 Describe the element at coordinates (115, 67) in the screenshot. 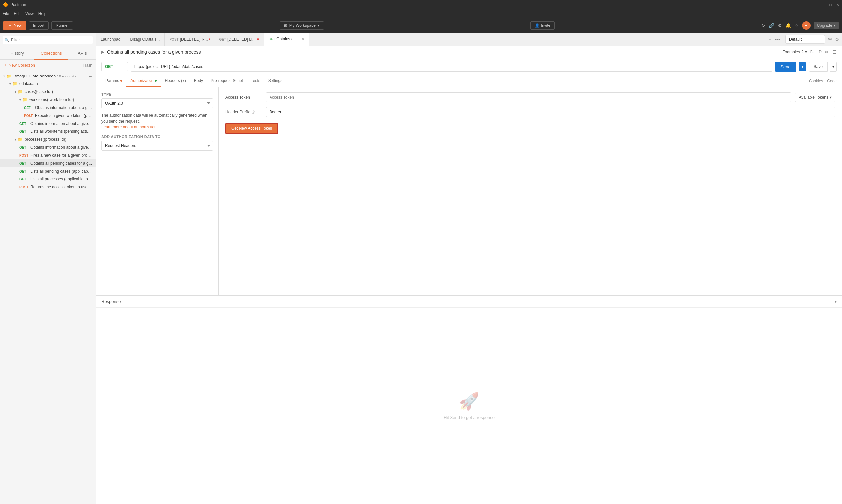

I see `method-selector: GET POST PUT DELETE` at that location.